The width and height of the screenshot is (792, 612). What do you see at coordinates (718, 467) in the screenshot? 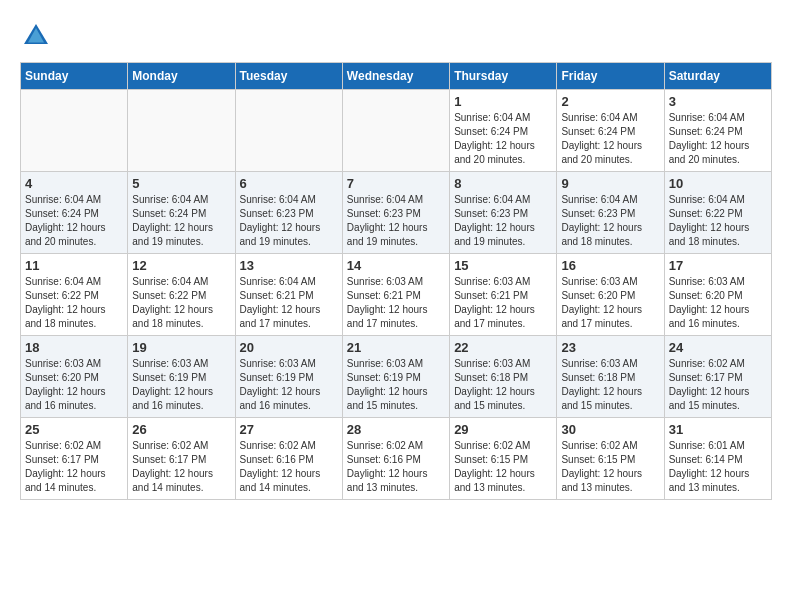
I see `day-info: Sunrise: 6:01 AM Sunset: 6:14 PM Dayligh…` at bounding box center [718, 467].